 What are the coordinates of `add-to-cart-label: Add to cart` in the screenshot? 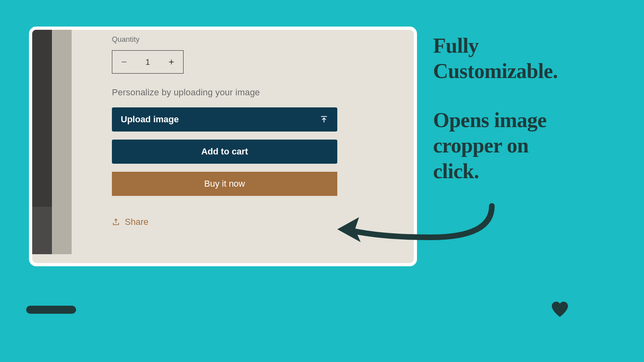 It's located at (225, 152).